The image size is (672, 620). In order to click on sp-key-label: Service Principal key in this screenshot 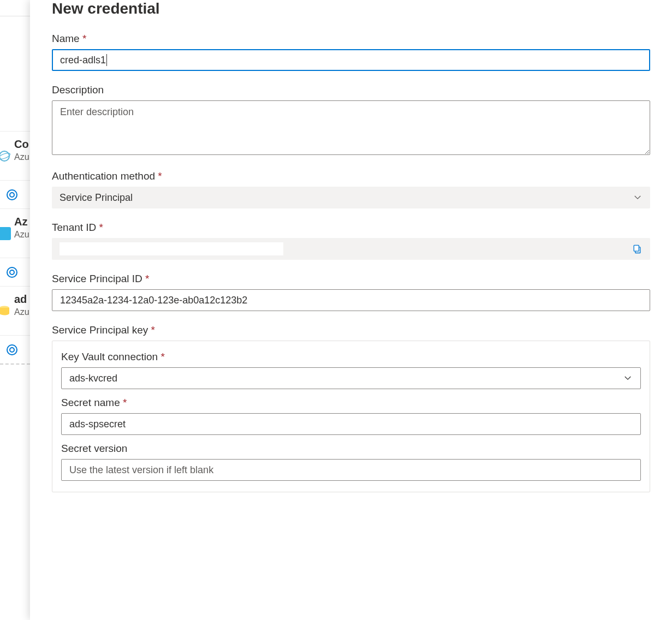, I will do `click(351, 330)`.